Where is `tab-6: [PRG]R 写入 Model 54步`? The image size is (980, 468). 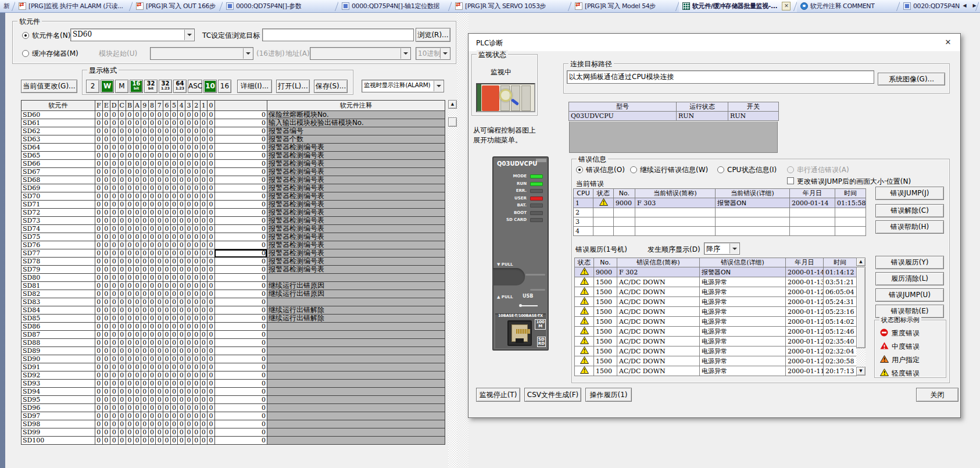
tab-6: [PRG]R 写入 Model 54步 is located at coordinates (625, 6).